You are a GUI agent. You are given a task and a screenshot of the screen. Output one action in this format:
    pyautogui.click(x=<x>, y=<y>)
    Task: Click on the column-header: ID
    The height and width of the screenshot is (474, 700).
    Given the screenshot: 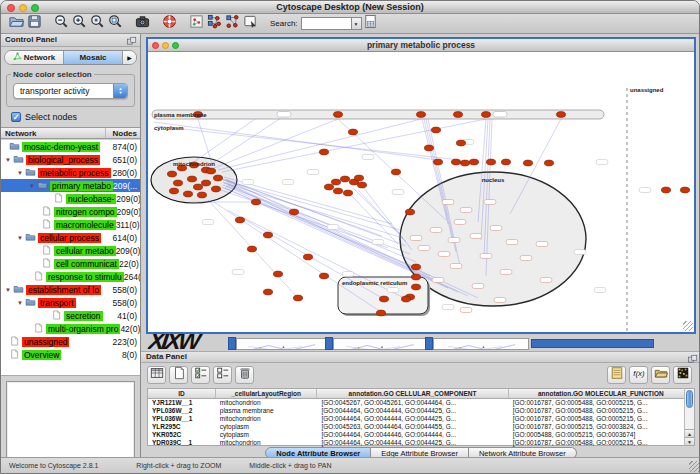 What is the action you would take?
    pyautogui.click(x=182, y=394)
    